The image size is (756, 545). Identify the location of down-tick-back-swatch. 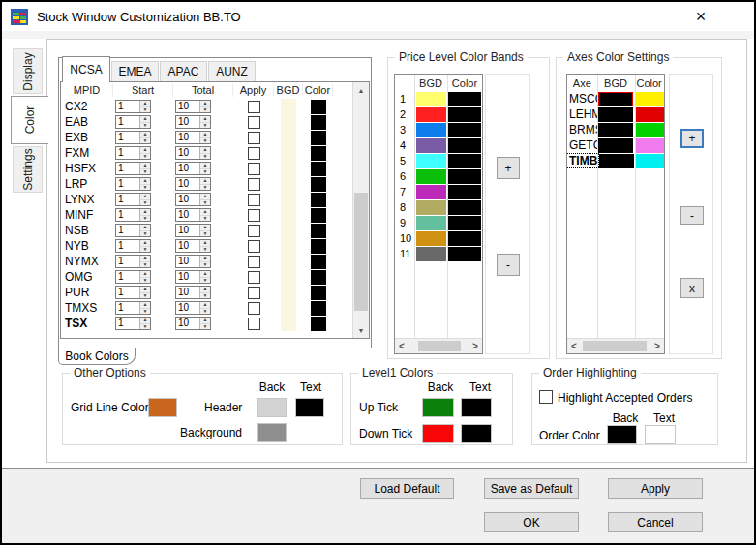
(438, 434).